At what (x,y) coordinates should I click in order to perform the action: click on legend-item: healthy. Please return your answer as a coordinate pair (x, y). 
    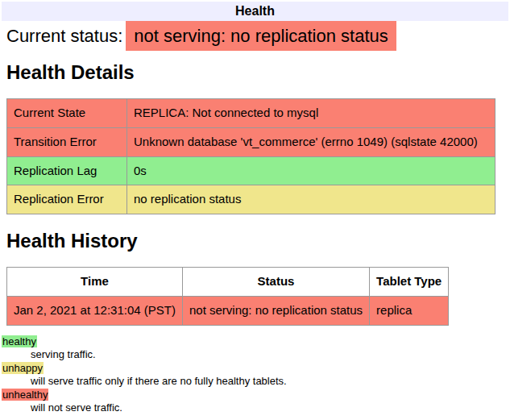
    Looking at the image, I should click on (255, 342).